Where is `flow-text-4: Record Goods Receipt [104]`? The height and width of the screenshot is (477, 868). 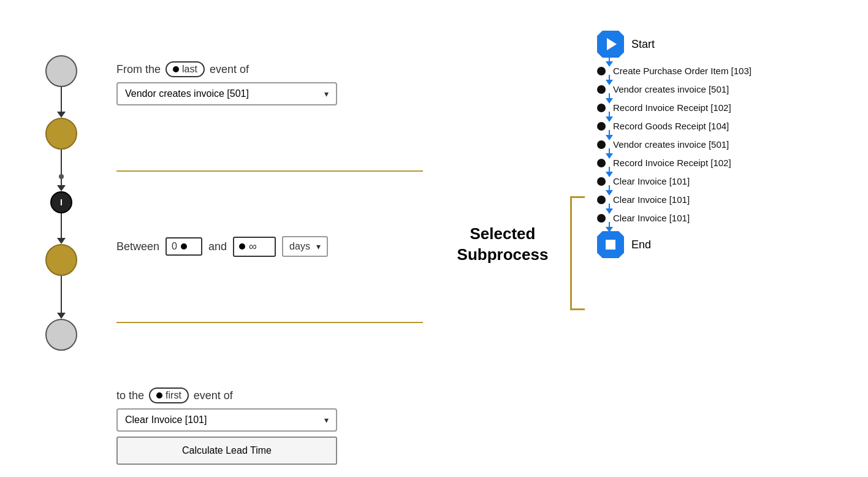 flow-text-4: Record Goods Receipt [104] is located at coordinates (671, 126).